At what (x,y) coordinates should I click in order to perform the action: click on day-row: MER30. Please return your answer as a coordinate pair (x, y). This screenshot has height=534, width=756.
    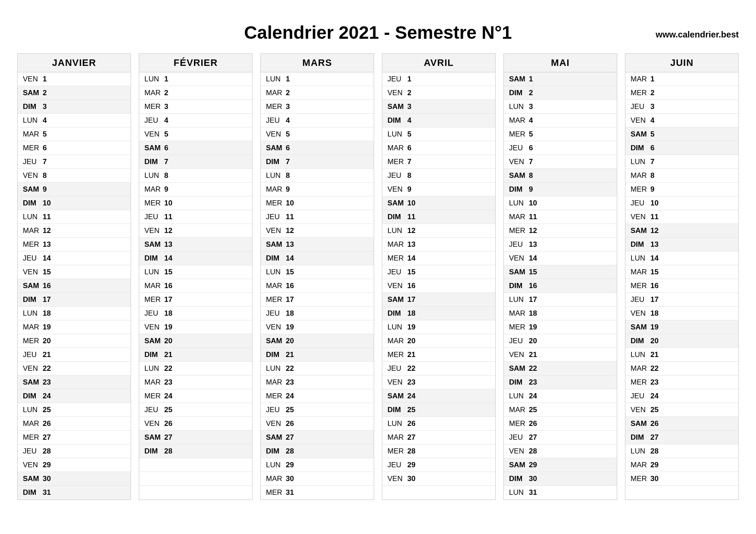
    Looking at the image, I should click on (682, 479).